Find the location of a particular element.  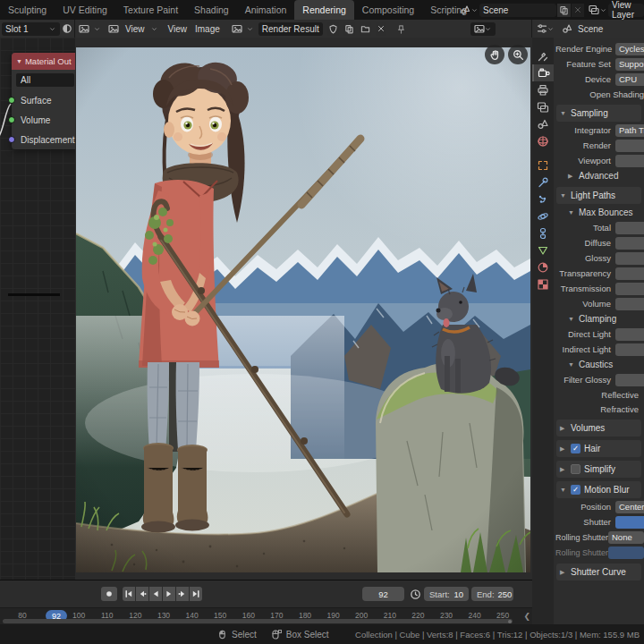

properties-tab-particles is located at coordinates (543, 199).